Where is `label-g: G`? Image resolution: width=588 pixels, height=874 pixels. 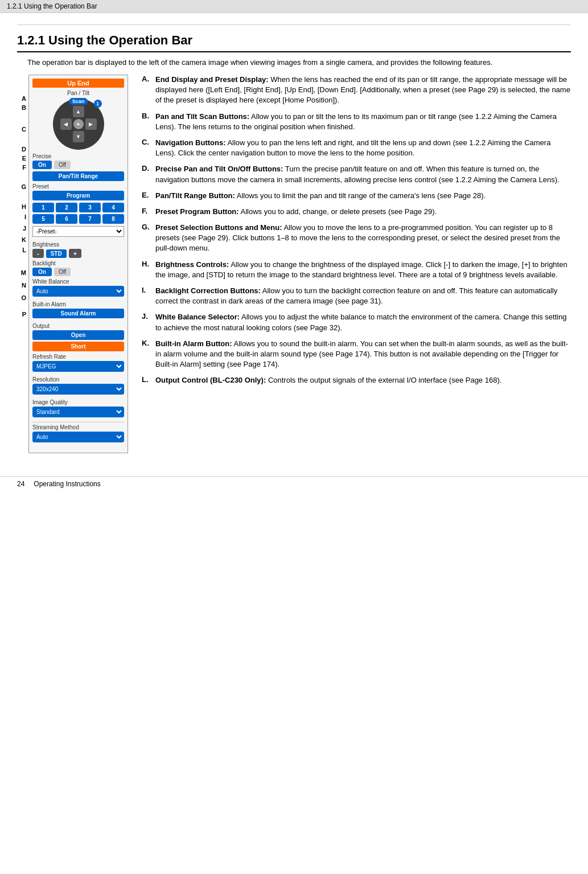
label-g: G is located at coordinates (25, 187).